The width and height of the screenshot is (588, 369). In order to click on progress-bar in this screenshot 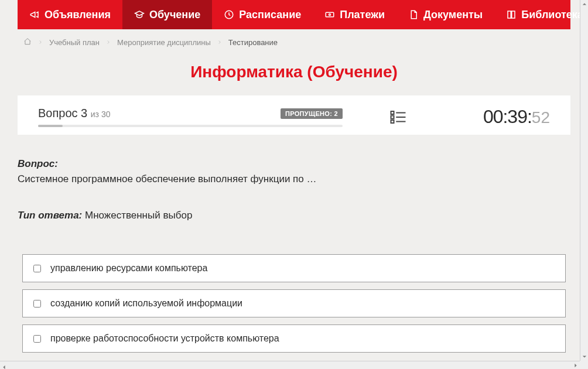, I will do `click(190, 126)`.